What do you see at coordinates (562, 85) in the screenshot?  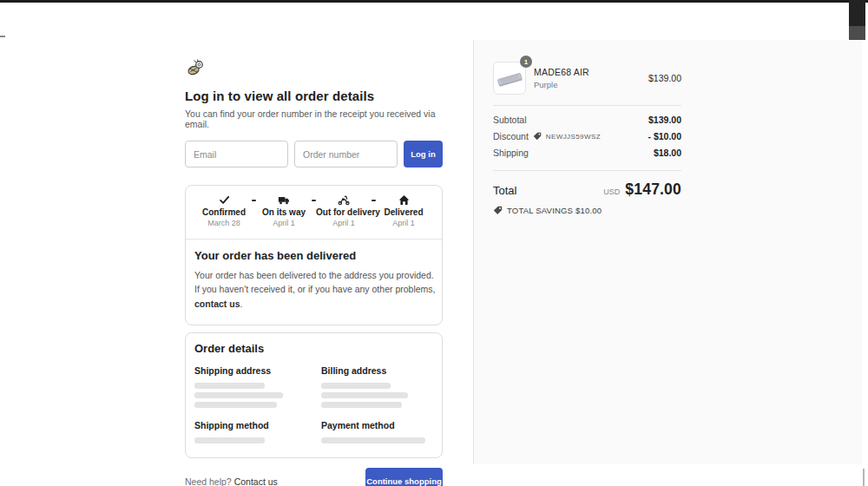 I see `product-variant: Purple` at bounding box center [562, 85].